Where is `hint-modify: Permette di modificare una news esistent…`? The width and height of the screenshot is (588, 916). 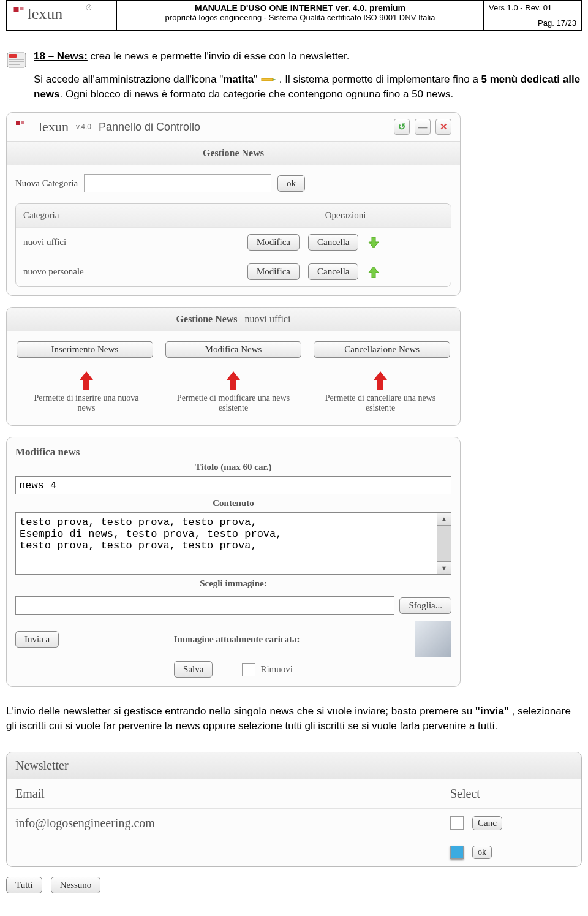 hint-modify: Permette di modificare una news esistent… is located at coordinates (233, 390).